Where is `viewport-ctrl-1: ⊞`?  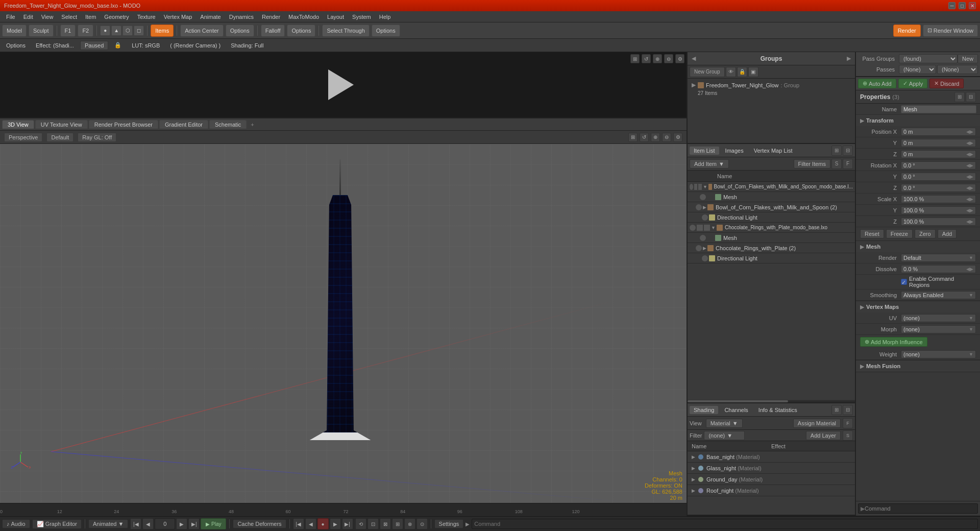
viewport-ctrl-1: ⊞ is located at coordinates (633, 137).